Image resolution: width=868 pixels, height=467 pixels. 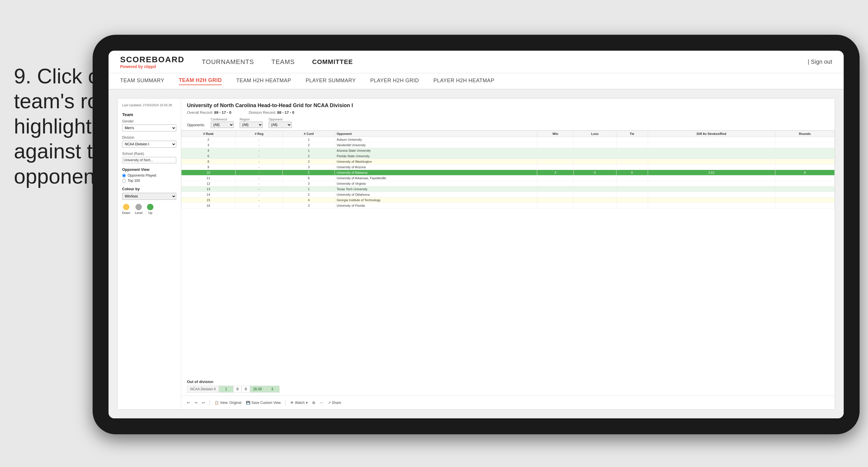 What do you see at coordinates (152, 67) in the screenshot?
I see `logo-powered: Powered by clippd` at bounding box center [152, 67].